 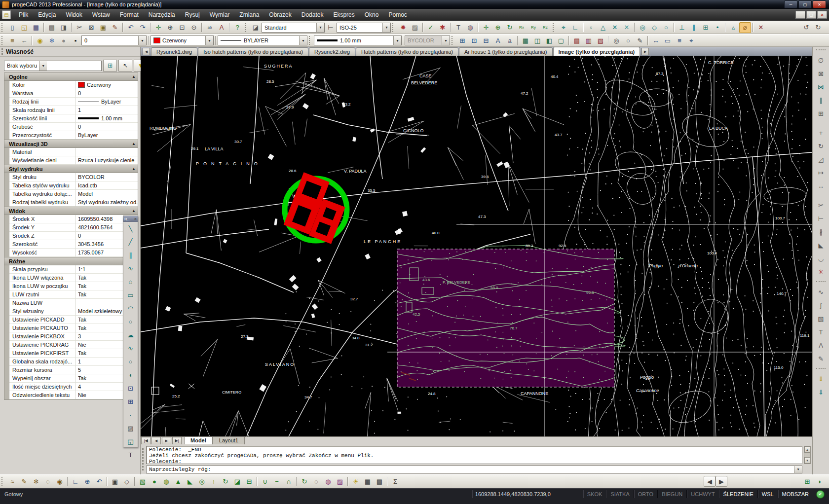 What do you see at coordinates (510, 28) in the screenshot?
I see `orbit-icon: ↻` at bounding box center [510, 28].